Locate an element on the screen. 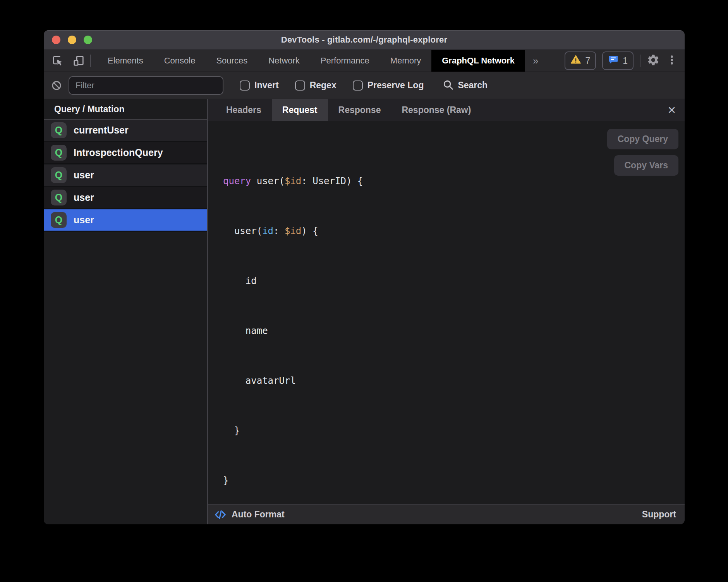 This screenshot has height=582, width=728. query-list-item-label: currentUser is located at coordinates (101, 130).